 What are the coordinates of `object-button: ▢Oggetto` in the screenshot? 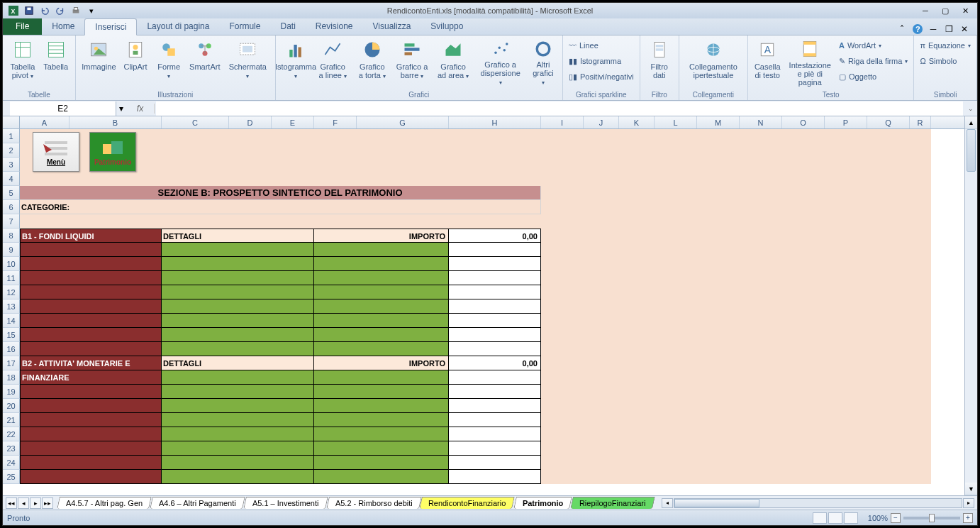 It's located at (874, 77).